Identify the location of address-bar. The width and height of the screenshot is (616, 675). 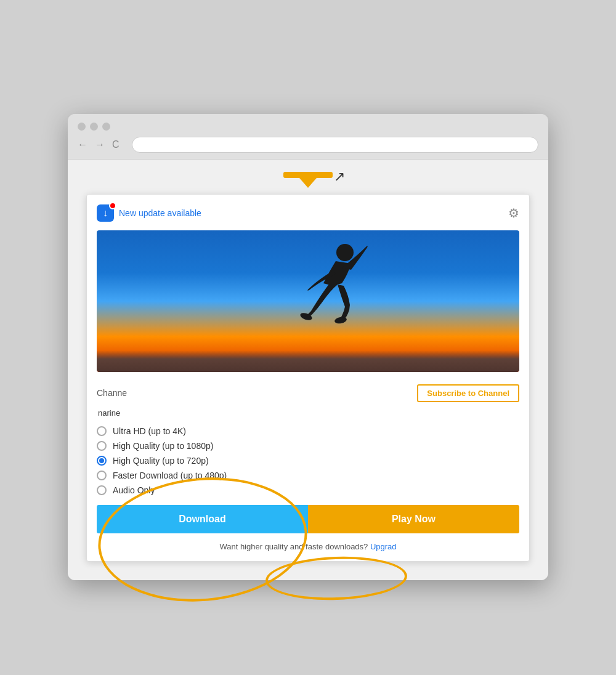
(335, 145).